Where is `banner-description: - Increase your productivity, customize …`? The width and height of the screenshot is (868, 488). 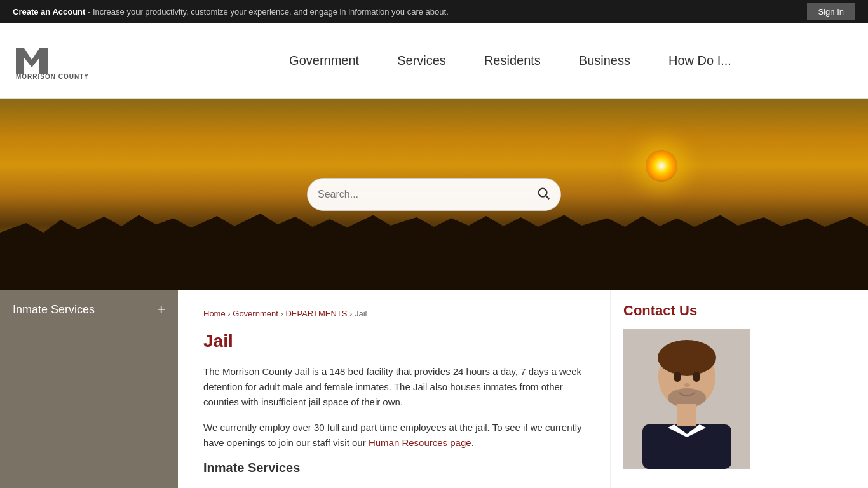
banner-description: - Increase your productivity, customize … is located at coordinates (267, 11).